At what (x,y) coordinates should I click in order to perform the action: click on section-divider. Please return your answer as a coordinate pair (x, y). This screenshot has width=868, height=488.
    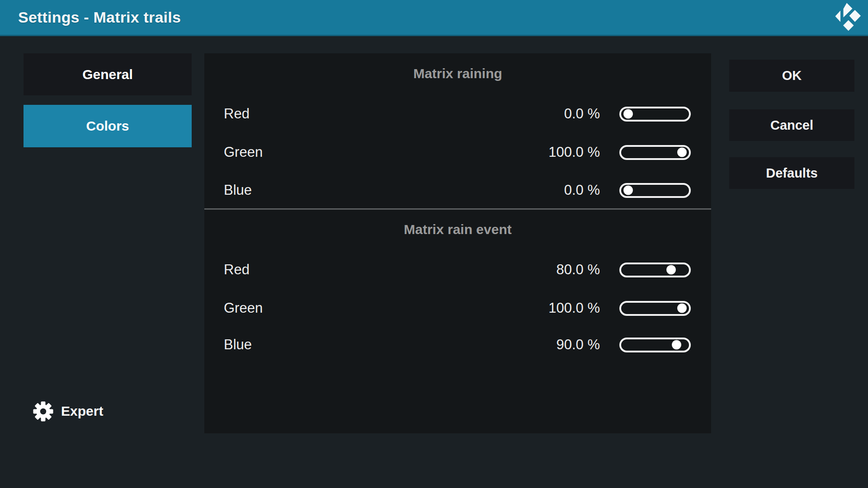
    Looking at the image, I should click on (458, 209).